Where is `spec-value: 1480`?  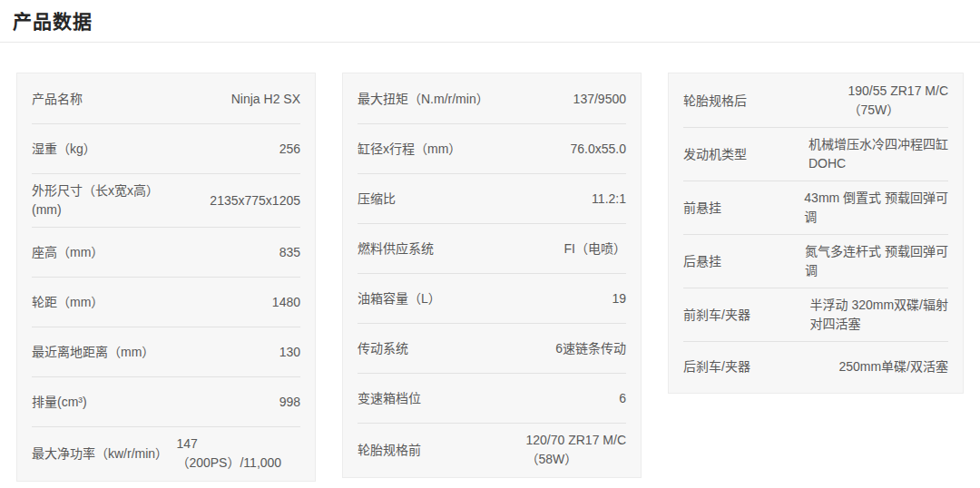 spec-value: 1480 is located at coordinates (287, 303).